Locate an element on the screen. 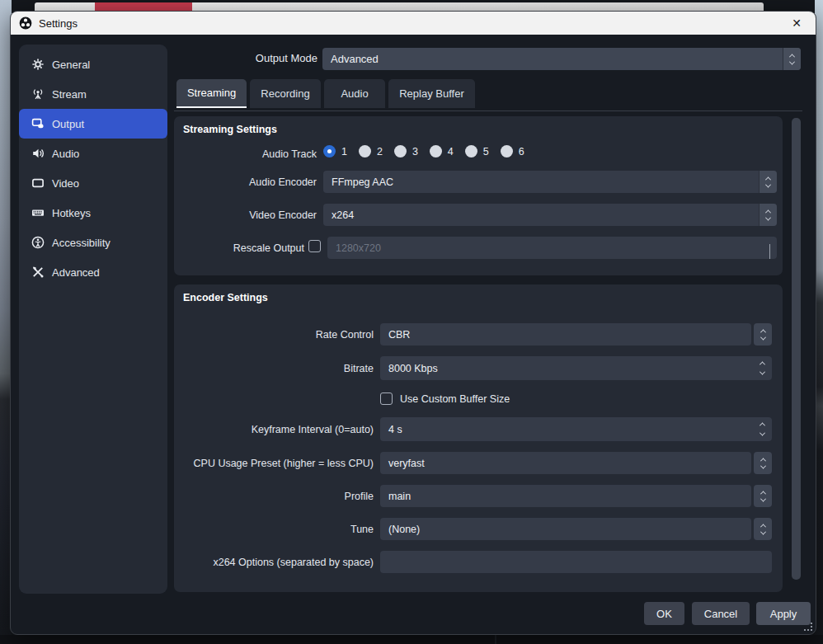 The height and width of the screenshot is (644, 823). keyframe-interval-value: 4 s is located at coordinates (396, 430).